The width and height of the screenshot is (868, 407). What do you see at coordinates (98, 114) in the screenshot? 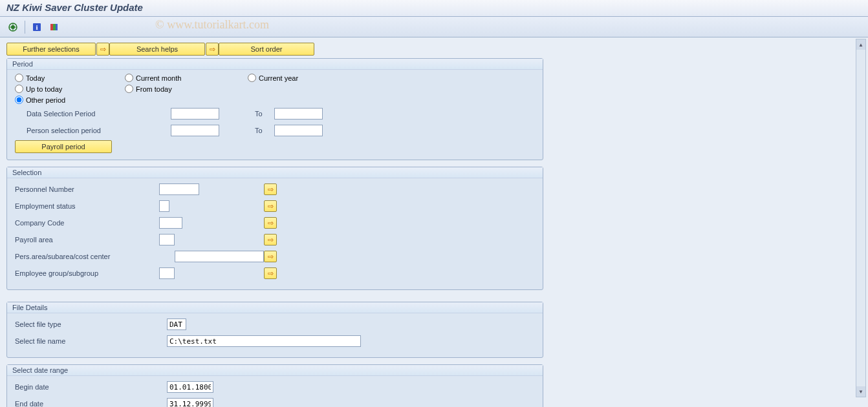
I see `data-selection-period-label: Data Selection Period` at bounding box center [98, 114].